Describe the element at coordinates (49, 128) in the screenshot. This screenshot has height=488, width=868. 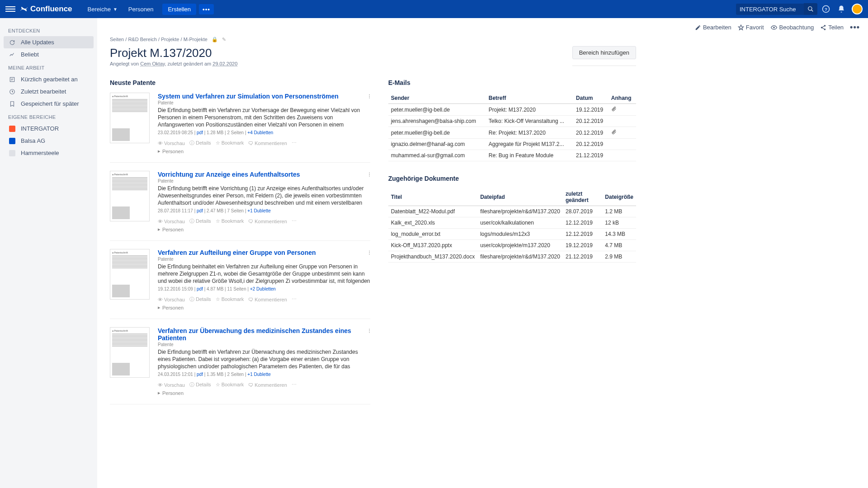
I see `sidebar-space-item: INTERGATOR` at that location.